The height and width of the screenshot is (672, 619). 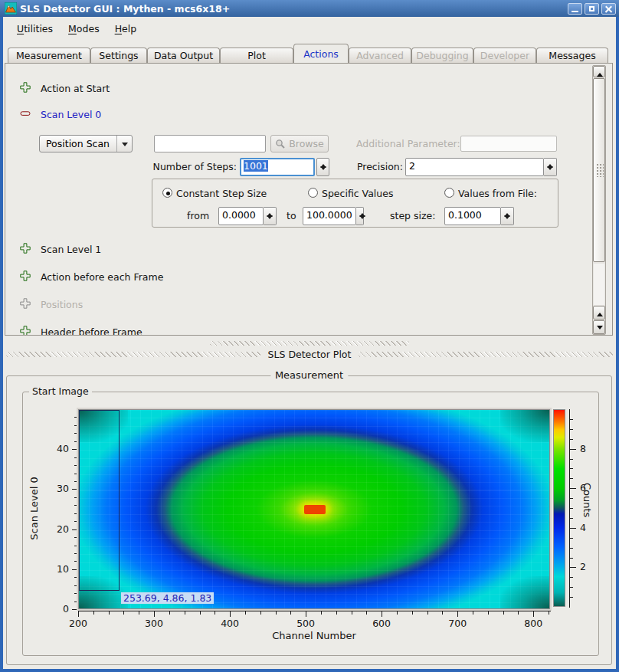 I want to click on values-from-file-label: Values from File:, so click(x=498, y=193).